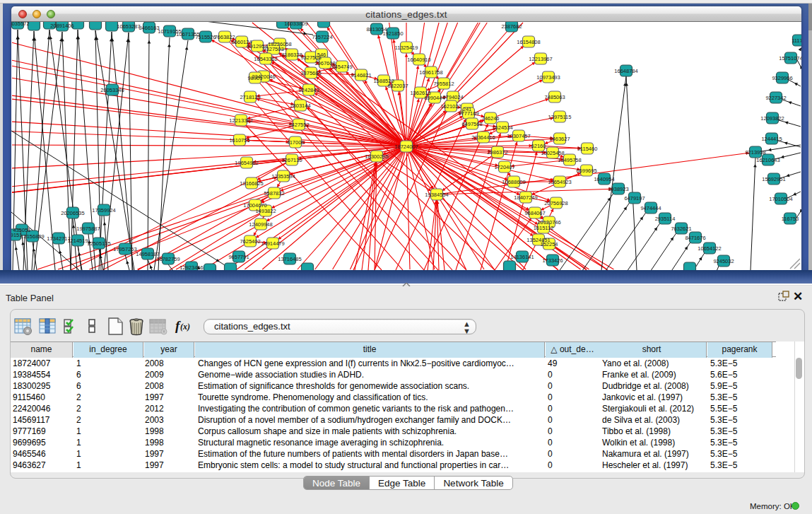  Describe the element at coordinates (112, 90) in the screenshot. I see `svg-text: 20053346` at that location.